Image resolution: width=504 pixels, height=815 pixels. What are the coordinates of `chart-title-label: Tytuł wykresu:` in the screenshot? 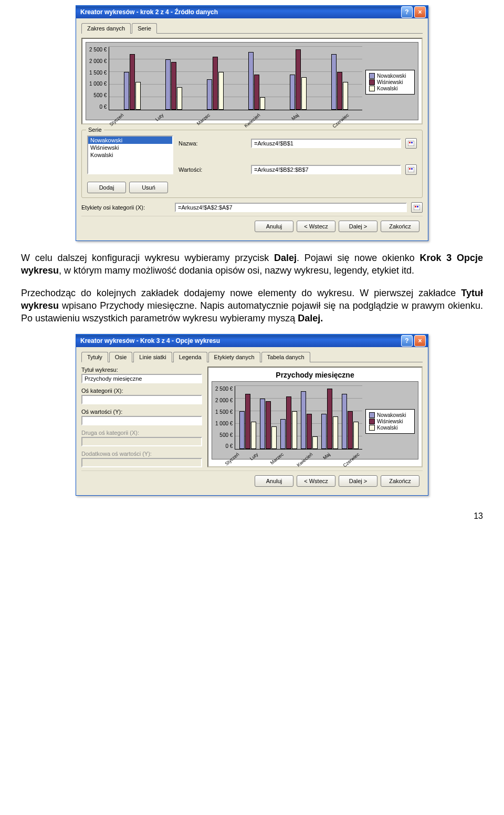 It's located at (142, 370).